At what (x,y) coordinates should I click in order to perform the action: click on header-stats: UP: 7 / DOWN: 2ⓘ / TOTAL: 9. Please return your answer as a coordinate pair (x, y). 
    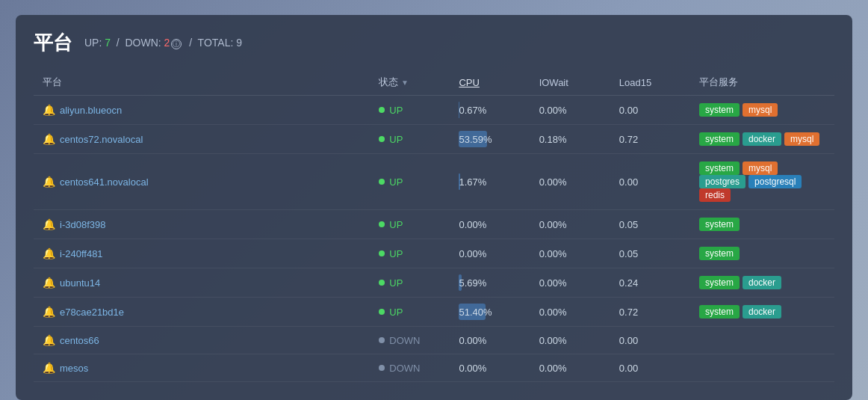
    Looking at the image, I should click on (163, 43).